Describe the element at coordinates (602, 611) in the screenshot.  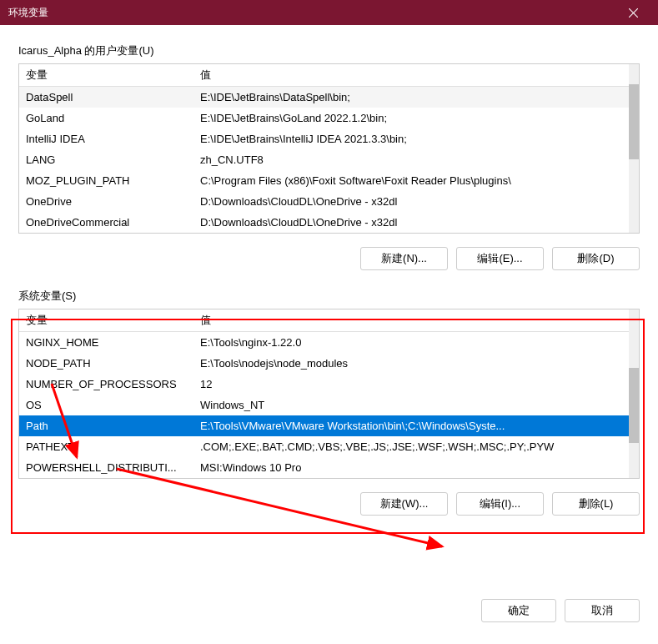
I see `cancel-button: 取消` at that location.